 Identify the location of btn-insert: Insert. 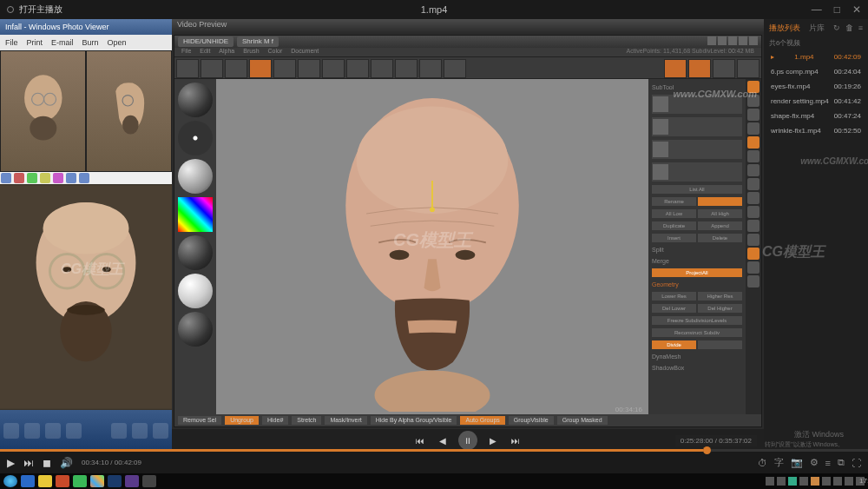
(674, 238).